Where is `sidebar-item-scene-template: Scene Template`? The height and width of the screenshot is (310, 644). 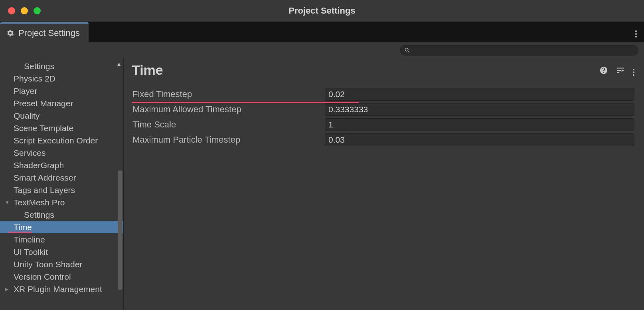
sidebar-item-scene-template: Scene Template is located at coordinates (61, 128).